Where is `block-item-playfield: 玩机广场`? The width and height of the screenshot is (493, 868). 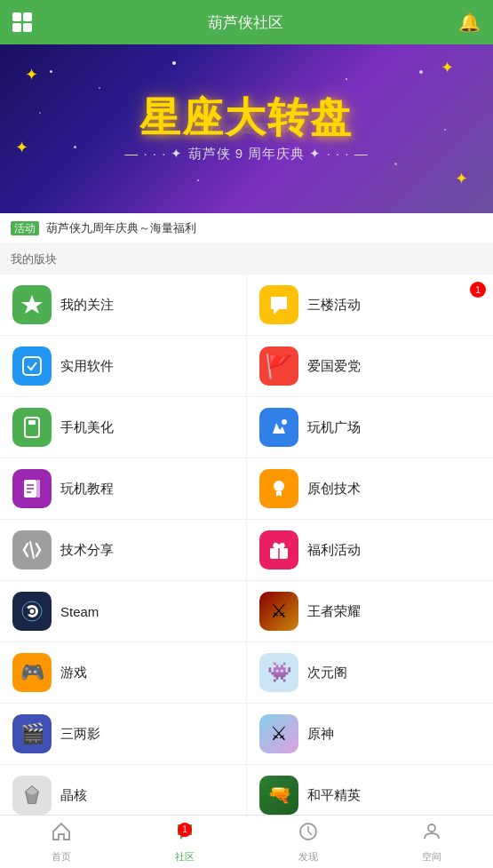 block-item-playfield: 玩机广场 is located at coordinates (370, 427).